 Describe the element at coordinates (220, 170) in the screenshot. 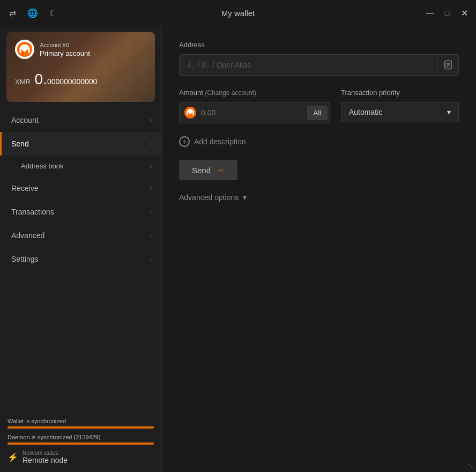

I see `send-arrow-icon: →` at that location.